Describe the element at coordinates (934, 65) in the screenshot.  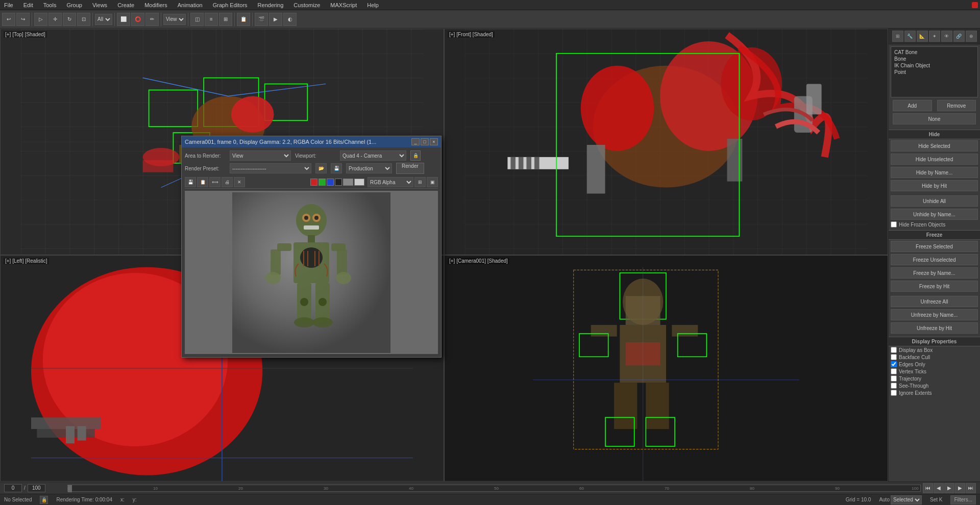
I see `obj-ik-chain: IK Chain Object` at that location.